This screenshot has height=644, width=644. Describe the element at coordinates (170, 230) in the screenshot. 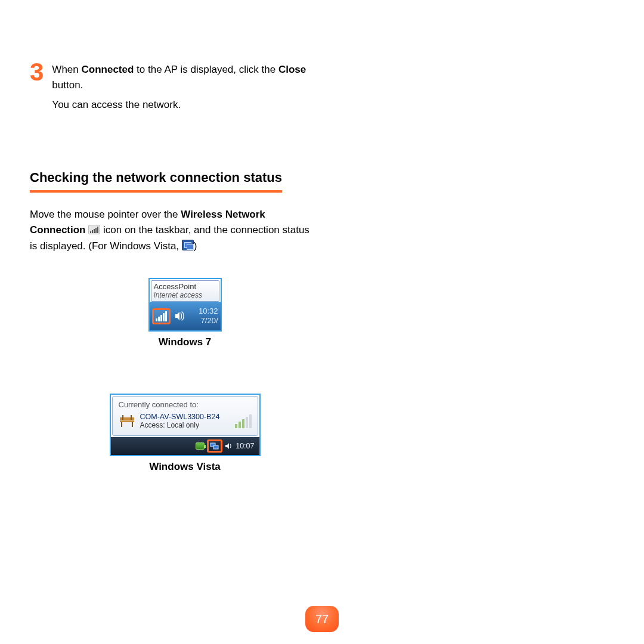

I see `section-paragraph: Move the mouse pointer over the Wireless…` at that location.